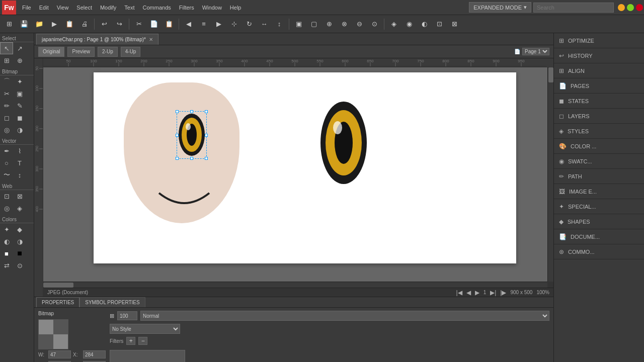  Describe the element at coordinates (7, 175) in the screenshot. I see `freehand-tool: 〜` at that location.